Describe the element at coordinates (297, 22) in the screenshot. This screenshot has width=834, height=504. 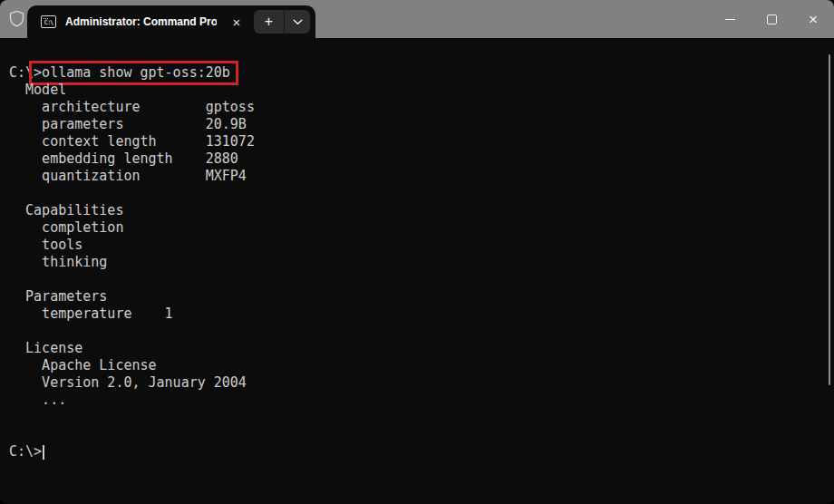
I see `tab-dropdown-button` at that location.